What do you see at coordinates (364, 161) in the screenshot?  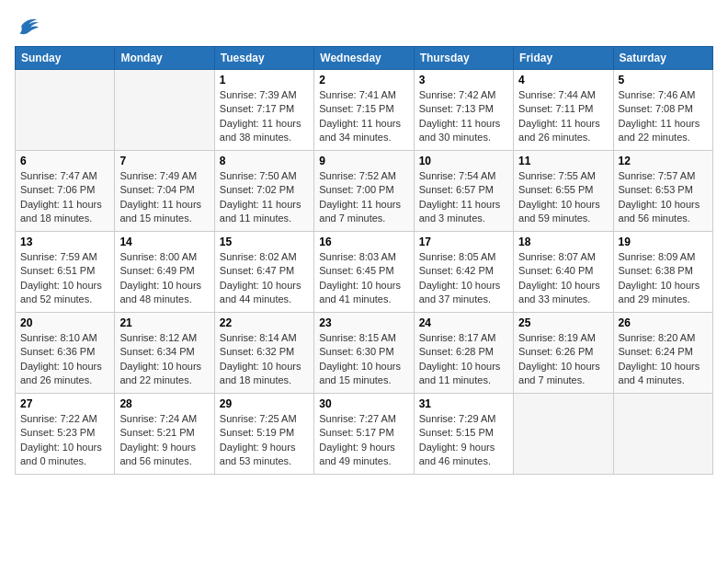 I see `day-number: 9` at bounding box center [364, 161].